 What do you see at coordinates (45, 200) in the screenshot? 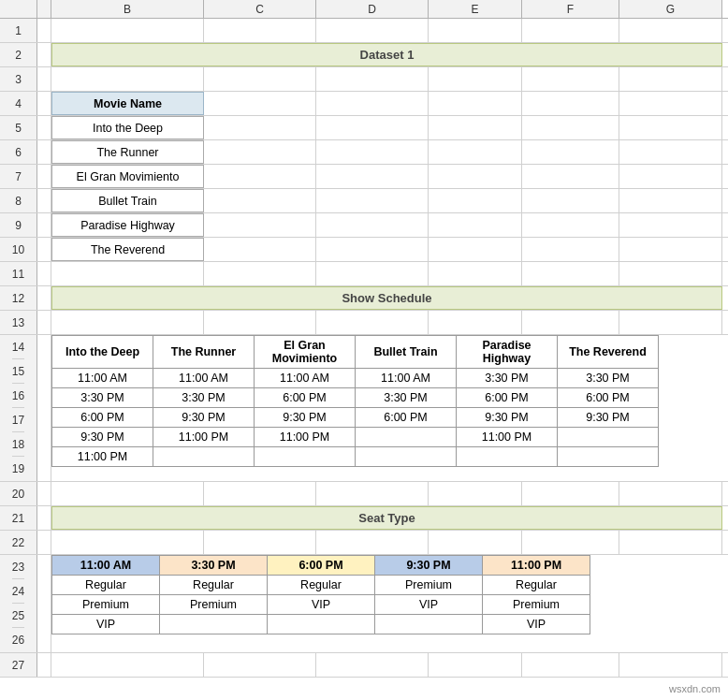
I see `cell-a8` at bounding box center [45, 200].